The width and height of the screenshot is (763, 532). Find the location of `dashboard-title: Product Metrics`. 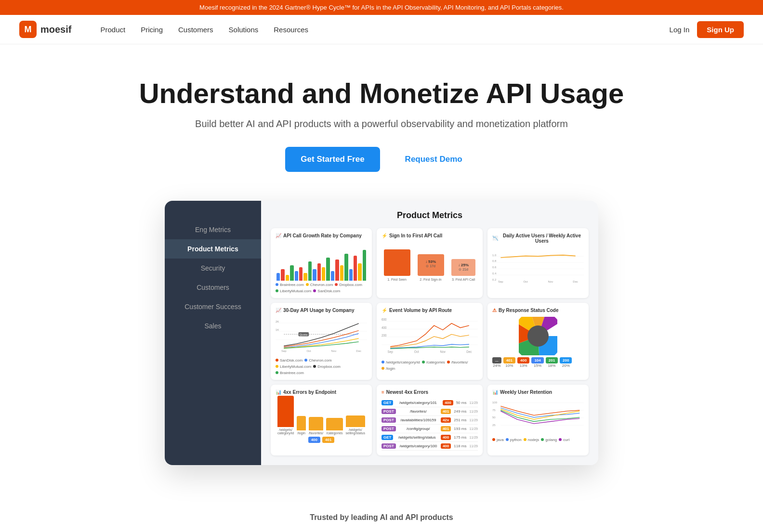

dashboard-title: Product Metrics is located at coordinates (430, 216).